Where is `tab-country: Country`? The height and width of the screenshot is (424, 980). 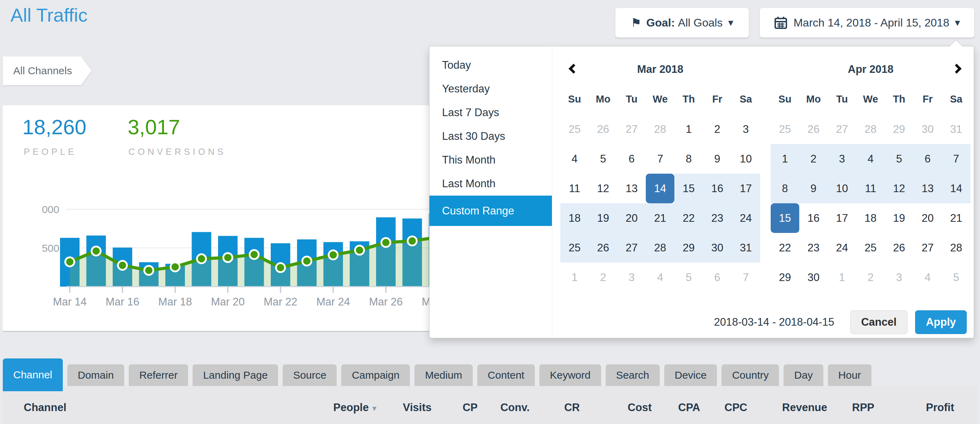
tab-country: Country is located at coordinates (750, 375).